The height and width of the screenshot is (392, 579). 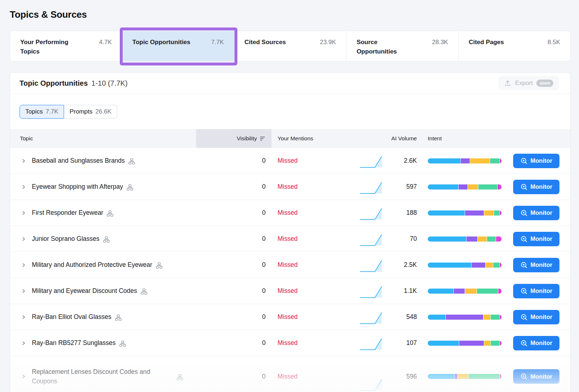 I want to click on ai-volume-value: 2.5K, so click(x=400, y=265).